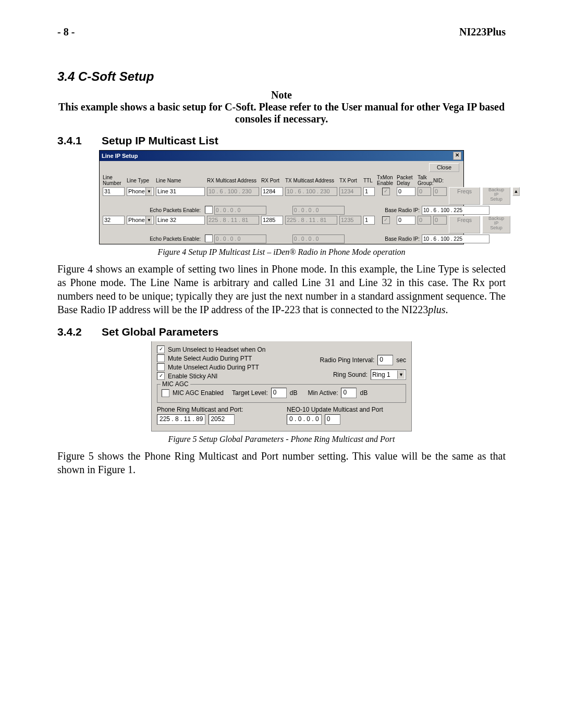 Image resolution: width=563 pixels, height=728 pixels. What do you see at coordinates (233, 220) in the screenshot?
I see `rx-addr-input: 225 . 8 . 11 . 81` at bounding box center [233, 220].